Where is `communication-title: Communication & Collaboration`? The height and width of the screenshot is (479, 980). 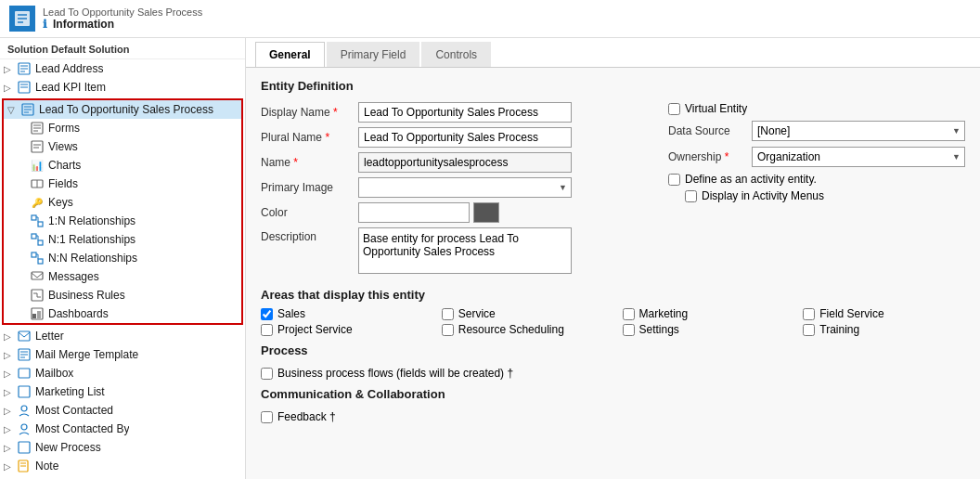
communication-title: Communication & Collaboration is located at coordinates (612, 394).